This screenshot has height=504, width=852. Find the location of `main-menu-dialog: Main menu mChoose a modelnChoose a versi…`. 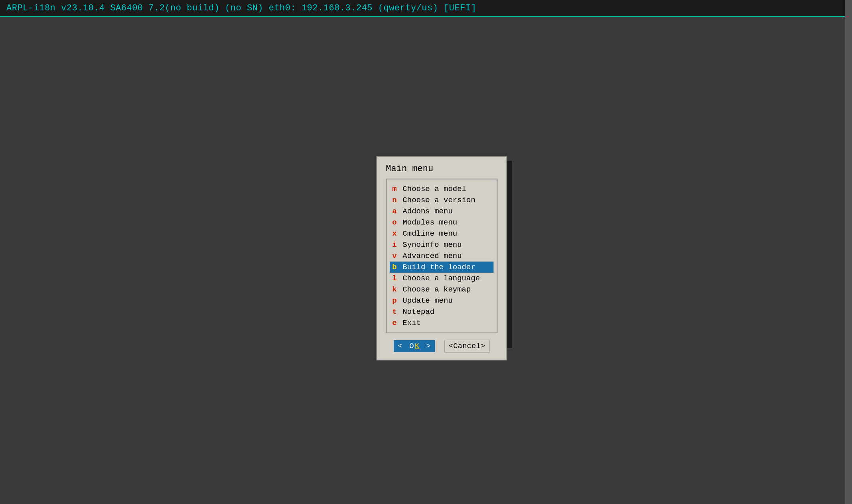

main-menu-dialog: Main menu mChoose a modelnChoose a versi… is located at coordinates (442, 258).